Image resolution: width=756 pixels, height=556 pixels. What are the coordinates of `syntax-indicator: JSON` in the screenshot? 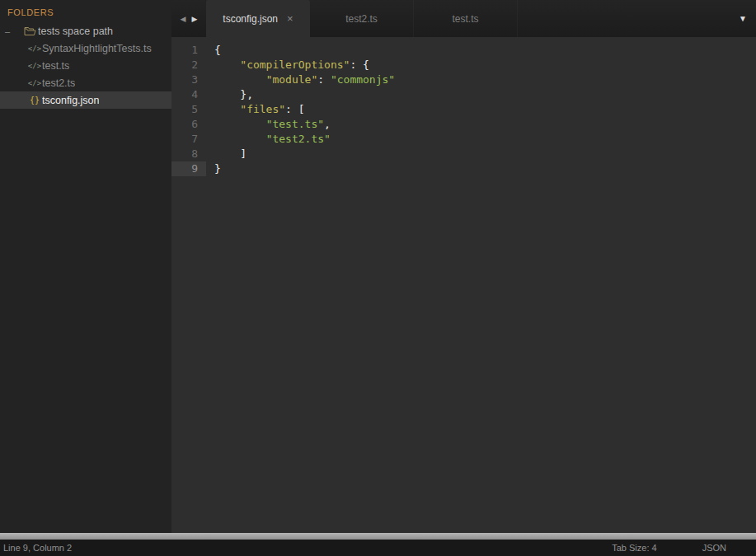 It's located at (714, 548).